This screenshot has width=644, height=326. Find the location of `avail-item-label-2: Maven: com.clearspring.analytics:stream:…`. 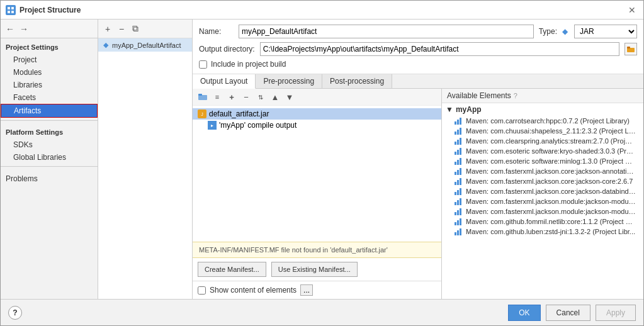

avail-item-label-2: Maven: com.clearspring.analytics:stream:… is located at coordinates (551, 141).